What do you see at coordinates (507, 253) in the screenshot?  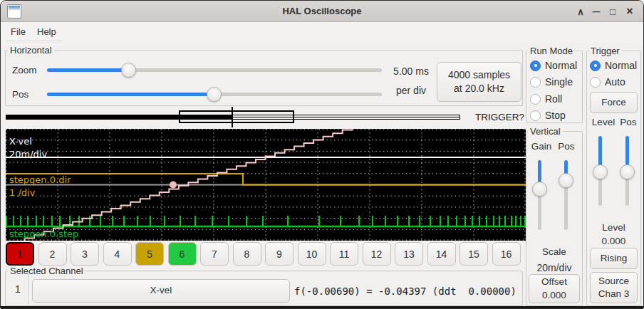 I see `channel-button-16: 16` at bounding box center [507, 253].